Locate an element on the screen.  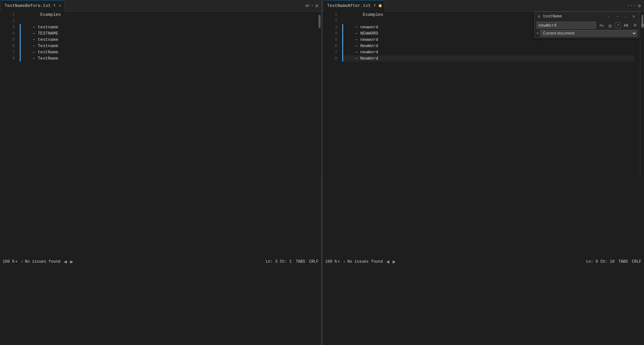
right-code-line-7: – newWord is located at coordinates (489, 52).